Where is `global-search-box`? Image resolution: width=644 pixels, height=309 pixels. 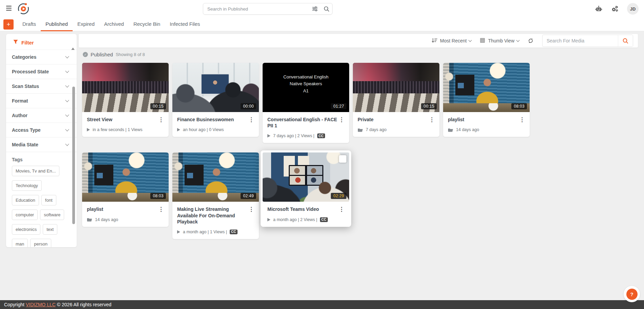
global-search-box is located at coordinates (268, 9).